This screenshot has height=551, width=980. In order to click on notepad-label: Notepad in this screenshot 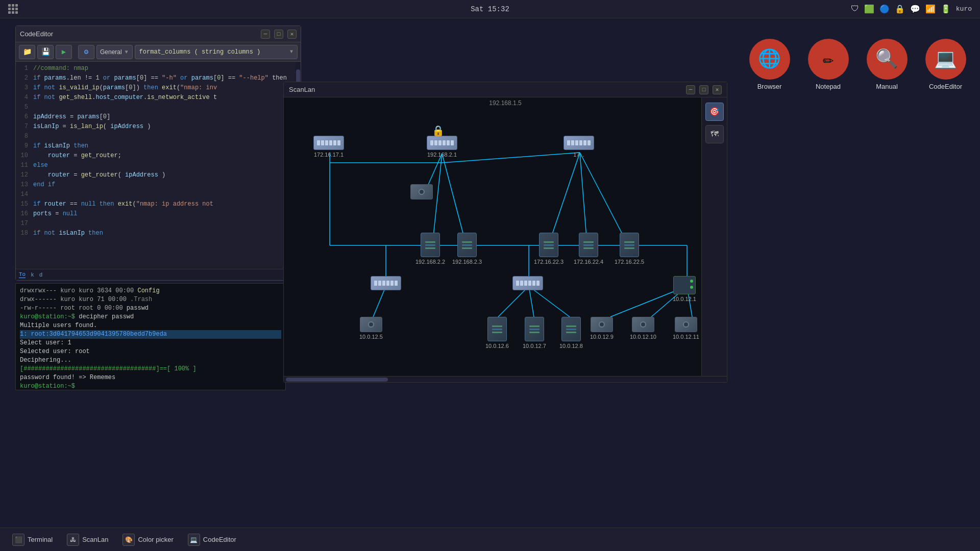, I will do `click(828, 87)`.